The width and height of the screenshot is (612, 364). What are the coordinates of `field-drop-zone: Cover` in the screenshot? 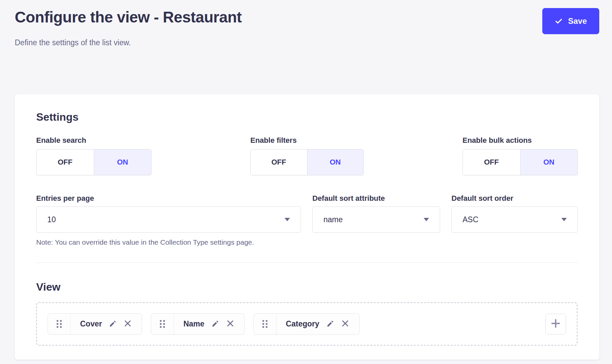 It's located at (307, 324).